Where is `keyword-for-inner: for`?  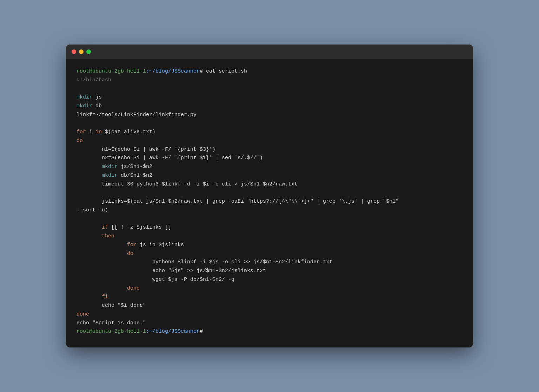 keyword-for-inner: for is located at coordinates (132, 245).